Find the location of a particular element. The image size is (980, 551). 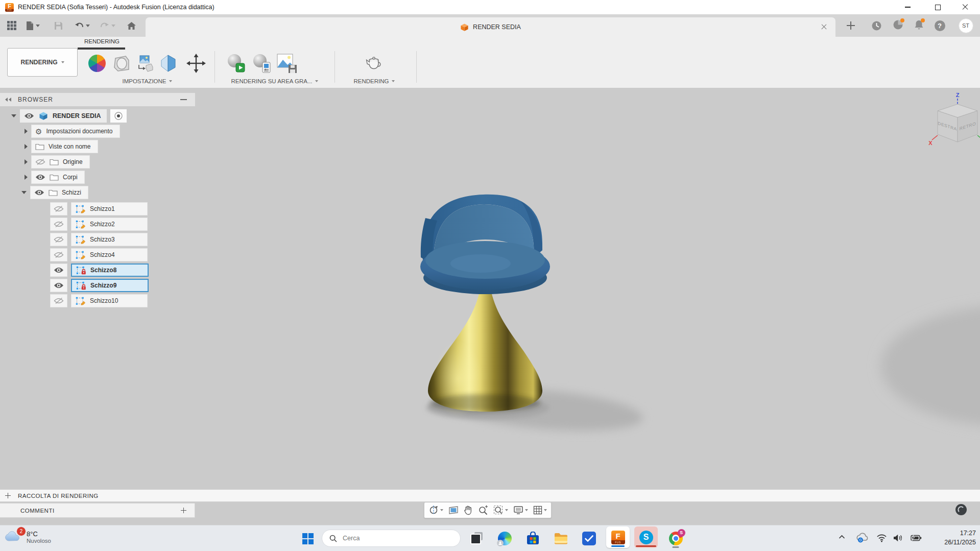

search-input is located at coordinates (394, 538).